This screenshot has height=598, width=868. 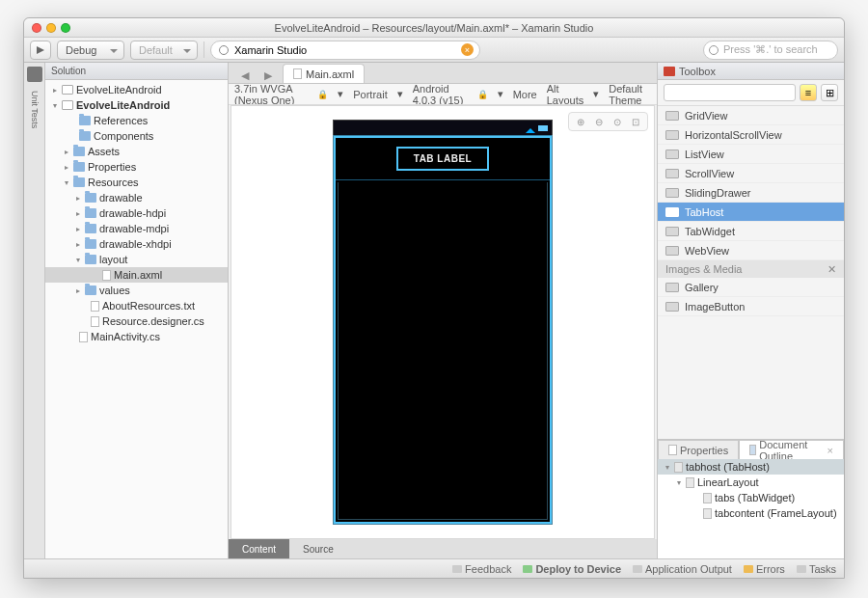 I want to click on tree-node: ▾Resources, so click(x=137, y=182).